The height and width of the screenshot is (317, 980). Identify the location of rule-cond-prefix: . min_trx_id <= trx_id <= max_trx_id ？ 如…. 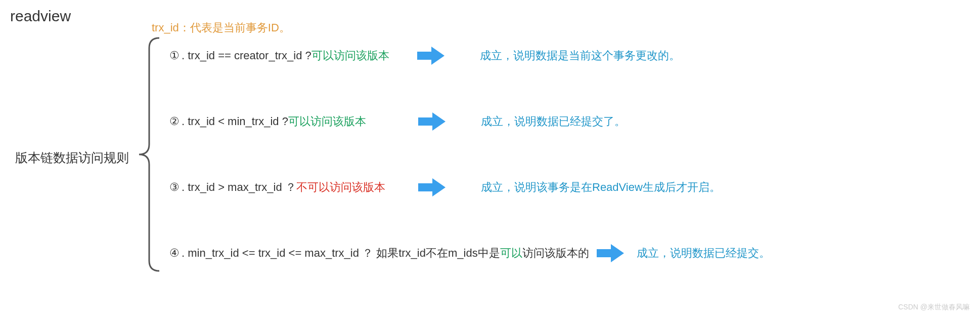
(341, 253).